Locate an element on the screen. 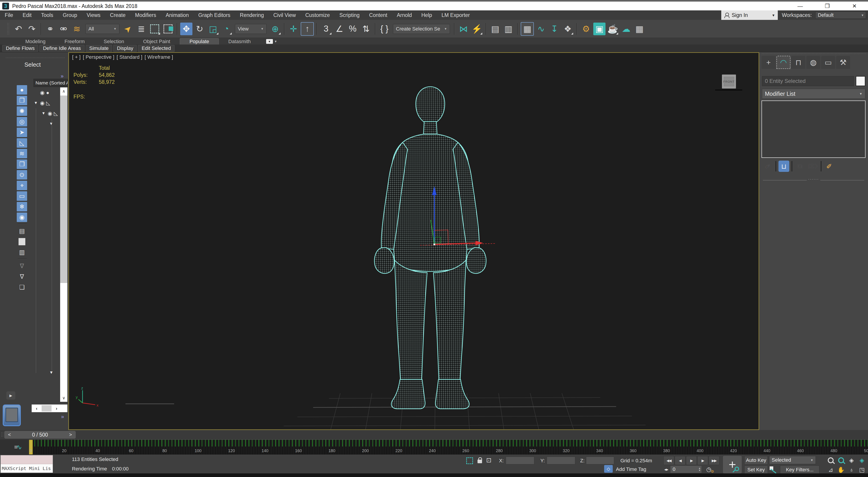 The image size is (868, 477). filter-space-warps-icon: ≋ is located at coordinates (22, 154).